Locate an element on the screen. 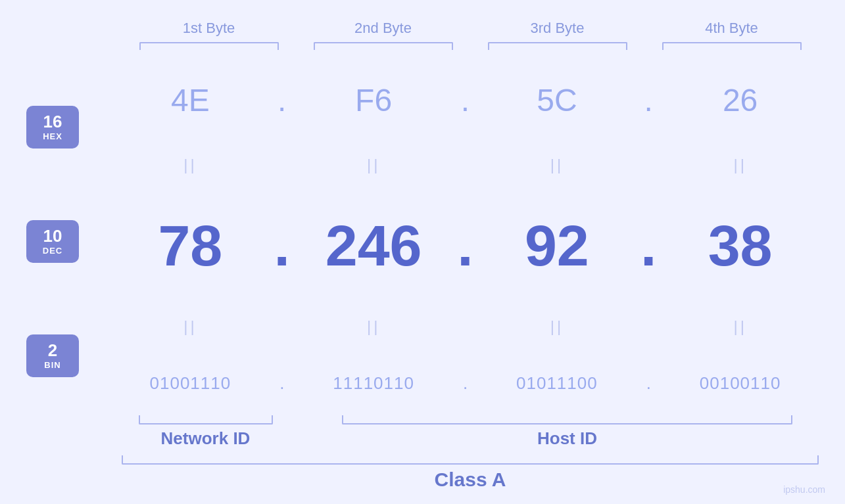 Image resolution: width=845 pixels, height=504 pixels. eq-1-3: || is located at coordinates (558, 165).